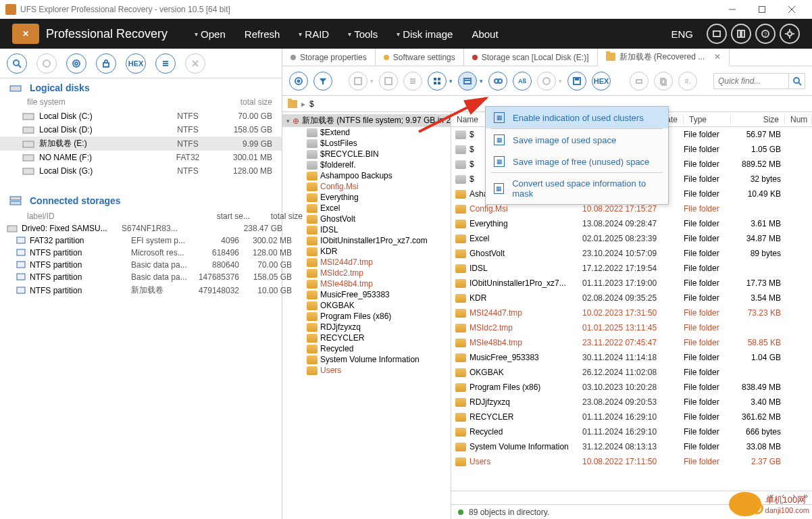 The width and height of the screenshot is (812, 519). Describe the element at coordinates (366, 251) in the screenshot. I see `tree-item: ▸KDR` at that location.